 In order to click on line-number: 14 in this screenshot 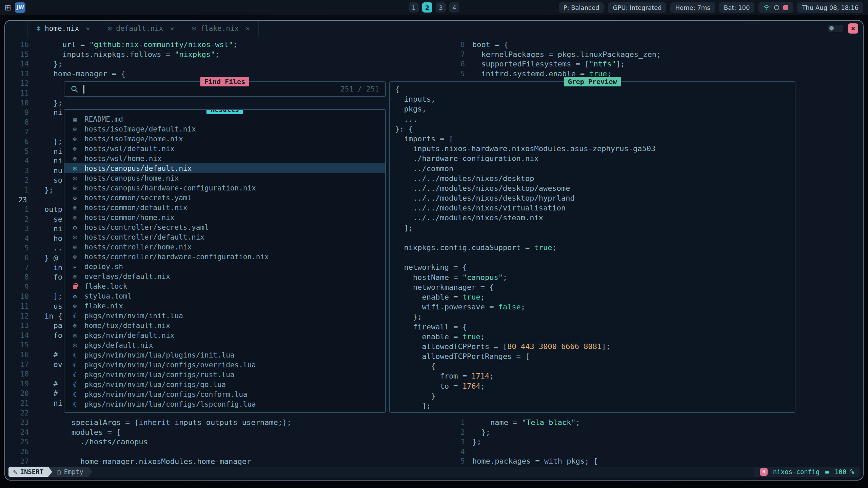, I will do `click(17, 336)`.